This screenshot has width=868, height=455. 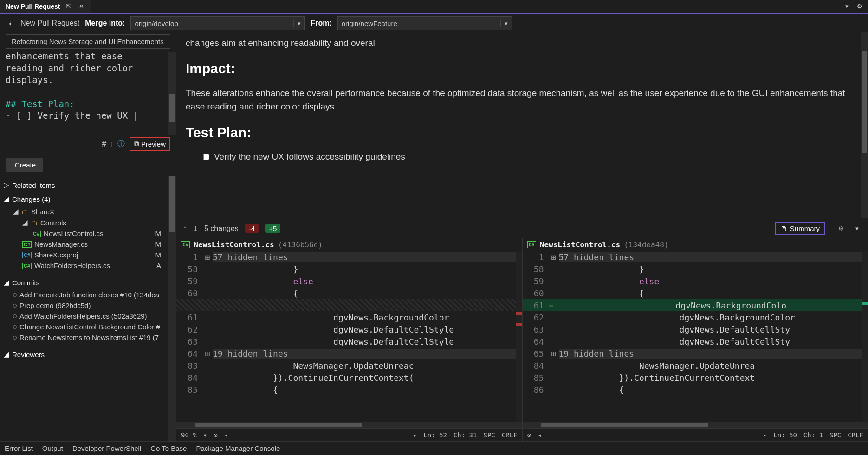 What do you see at coordinates (88, 295) in the screenshot?
I see `commit-item: Add ExecuteJob function closes #10 (134d…` at bounding box center [88, 295].